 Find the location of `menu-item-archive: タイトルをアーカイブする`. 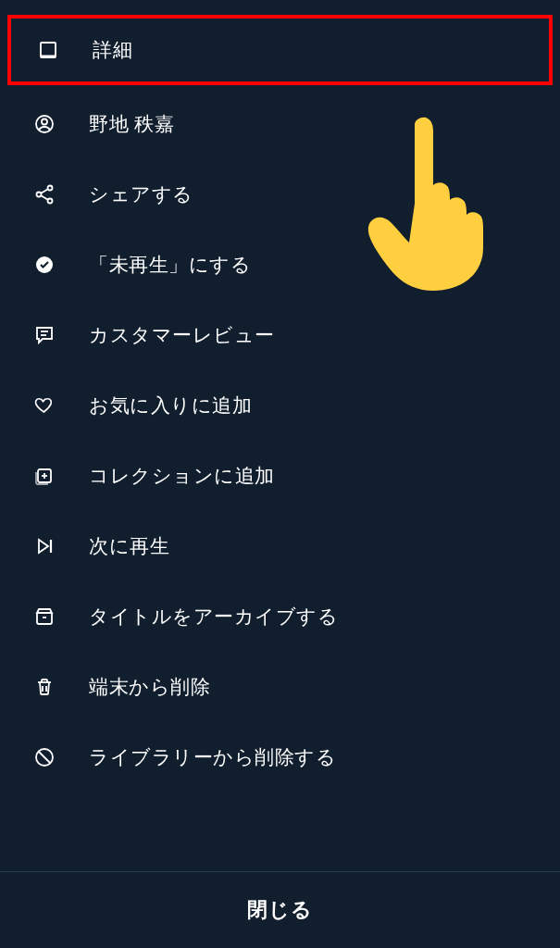

menu-item-archive: タイトルをアーカイブする is located at coordinates (280, 617).